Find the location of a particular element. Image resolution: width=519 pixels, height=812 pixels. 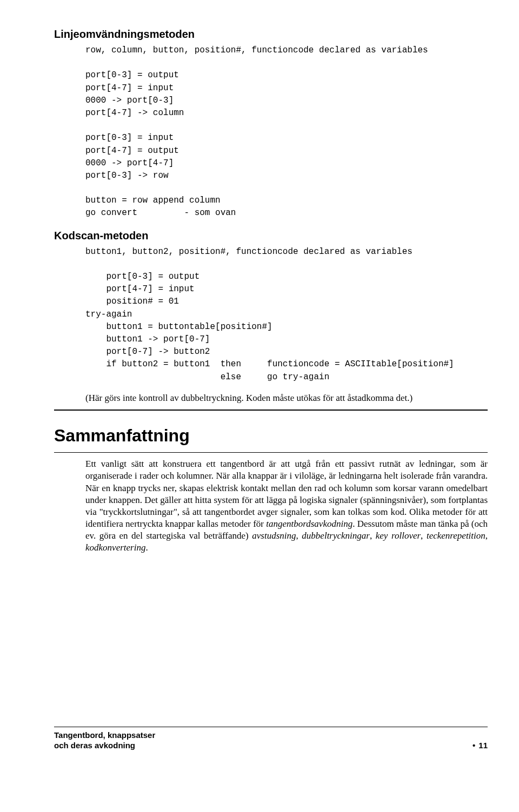

page-number: 11 is located at coordinates (483, 746).